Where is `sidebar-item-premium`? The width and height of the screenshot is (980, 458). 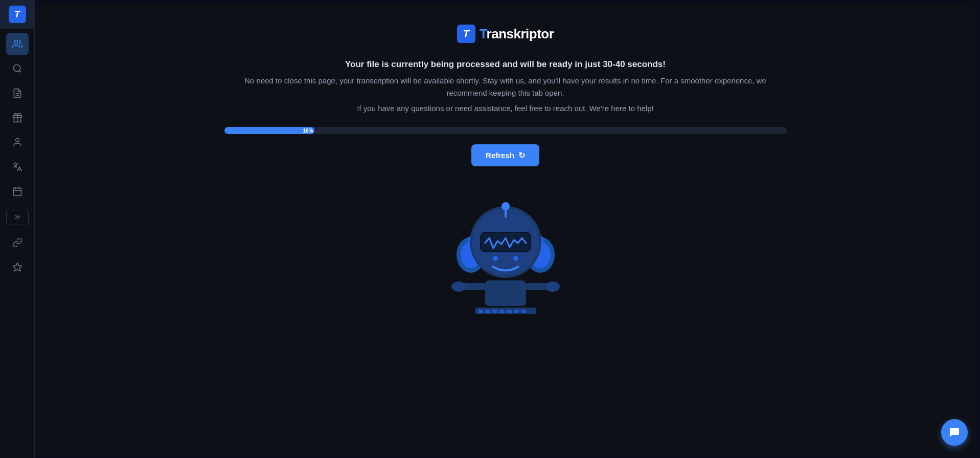
sidebar-item-premium is located at coordinates (17, 267).